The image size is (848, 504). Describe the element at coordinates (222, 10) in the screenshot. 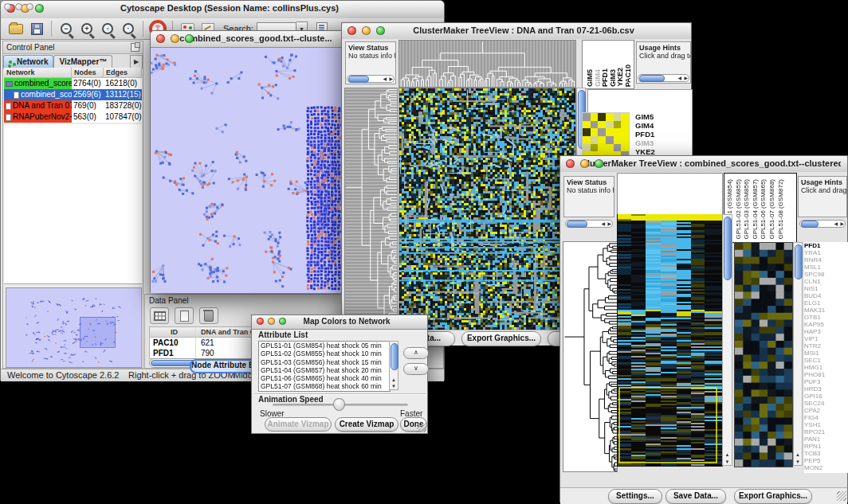

I see `main-titlebar: Cytoscape Desktop (Session Name: collins…` at that location.